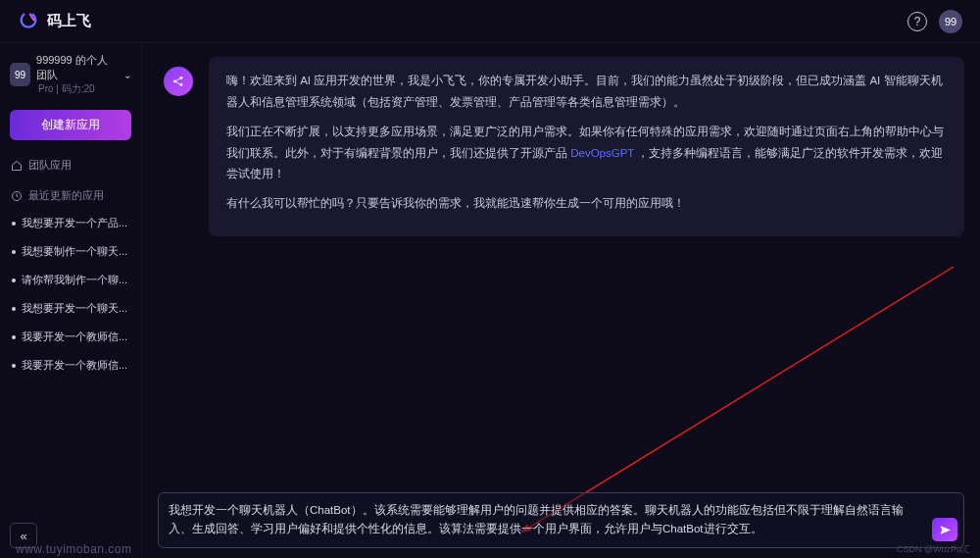 This screenshot has height=558, width=980. What do you see at coordinates (586, 204) in the screenshot?
I see `welcome-para-3: 有什么我可以帮忙的吗？只要告诉我你的需求，我就能迅速帮你生成一个可用的应用哦！` at bounding box center [586, 204].